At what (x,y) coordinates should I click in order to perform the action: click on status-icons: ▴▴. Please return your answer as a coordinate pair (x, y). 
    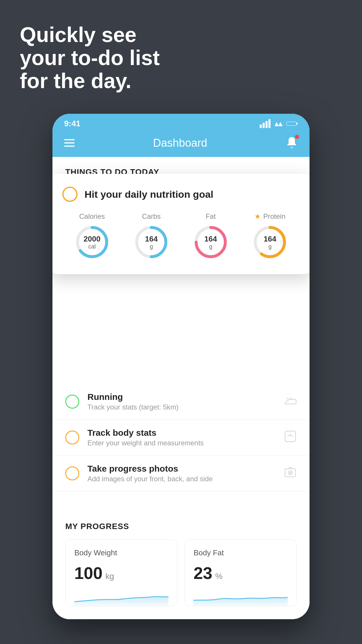
    Looking at the image, I should click on (279, 124).